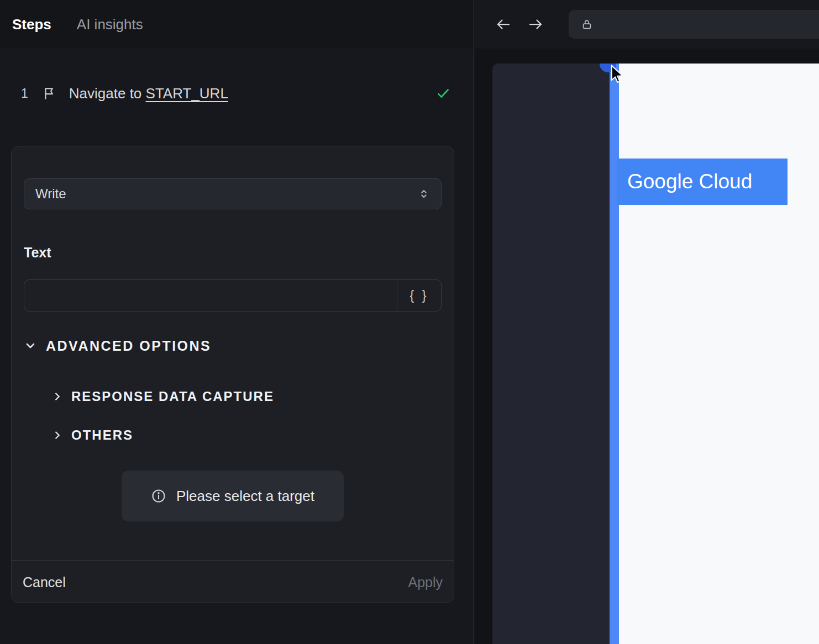 The height and width of the screenshot is (644, 819). Describe the element at coordinates (107, 93) in the screenshot. I see `step-title-prefix: Navigate to` at that location.